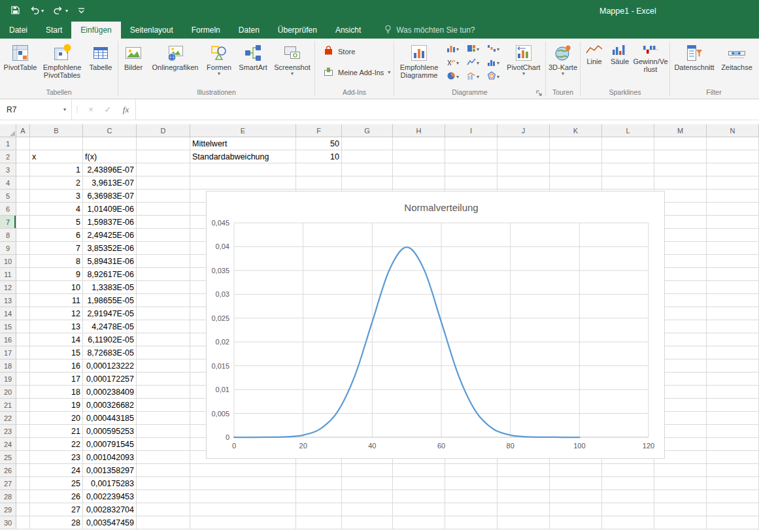  Describe the element at coordinates (163, 261) in the screenshot. I see `cell-D10` at that location.